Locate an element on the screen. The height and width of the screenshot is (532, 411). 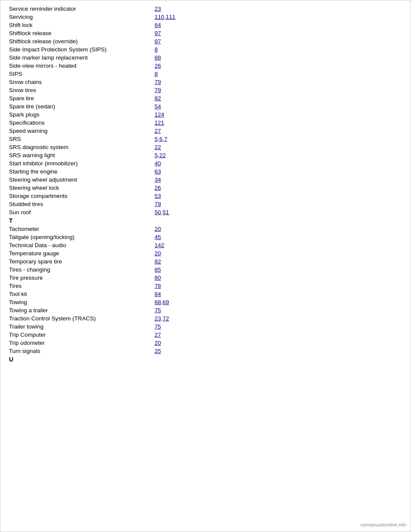
entry-page: 64 is located at coordinates (278, 25).